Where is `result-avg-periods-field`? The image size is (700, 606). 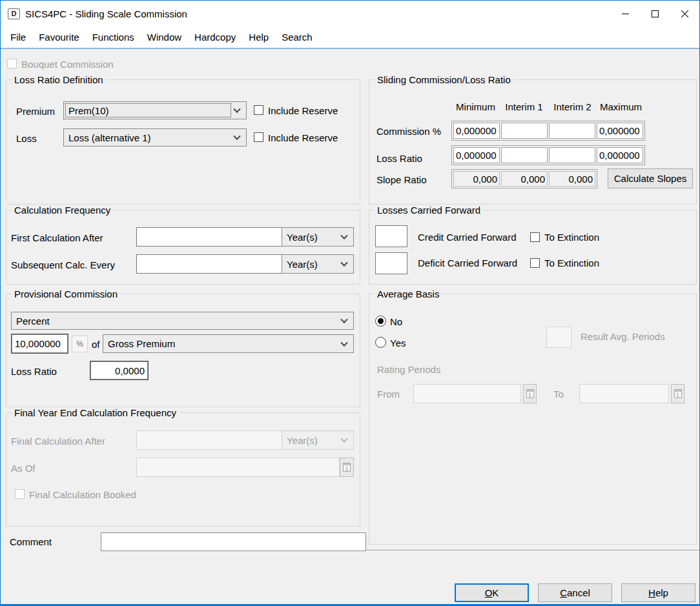
result-avg-periods-field is located at coordinates (559, 337).